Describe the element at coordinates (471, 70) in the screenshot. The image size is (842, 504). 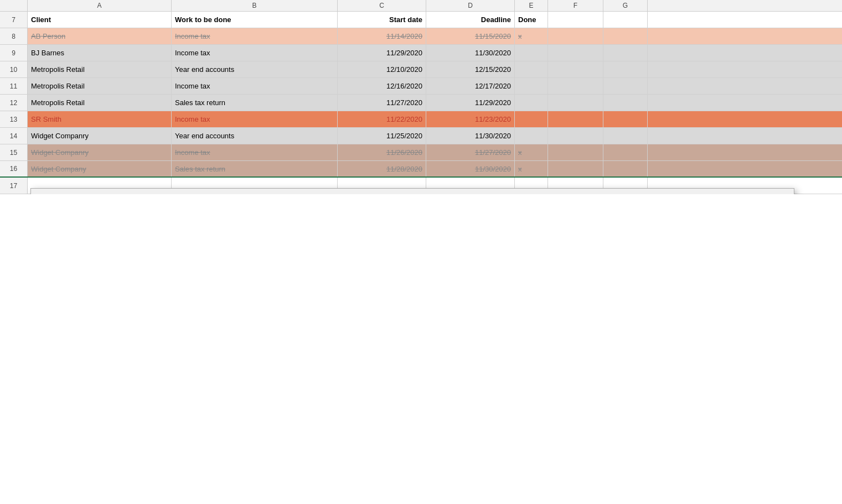
I see `cell-10d: 12/15/2020` at that location.